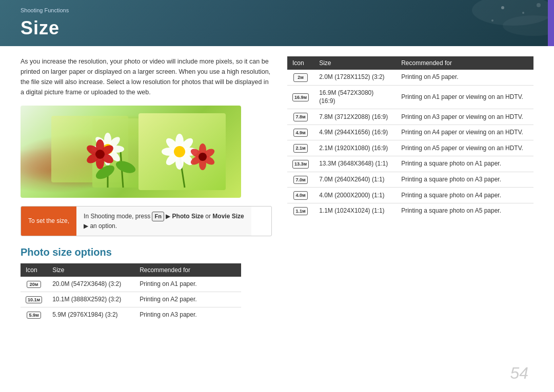  Describe the element at coordinates (301, 211) in the screenshot. I see `icon-badge: 1.1м` at that location.